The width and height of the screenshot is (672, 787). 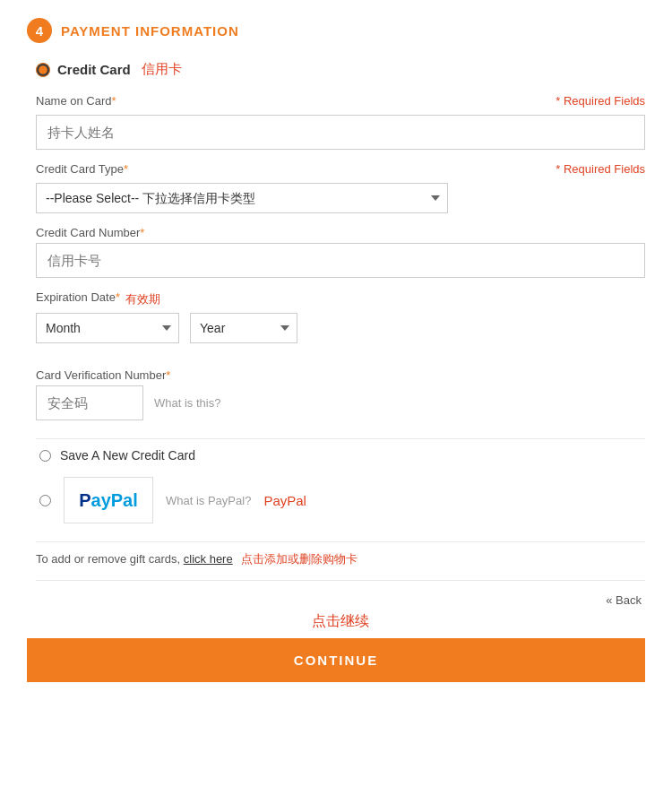 What do you see at coordinates (125, 169) in the screenshot?
I see `type-required-star: *` at bounding box center [125, 169].